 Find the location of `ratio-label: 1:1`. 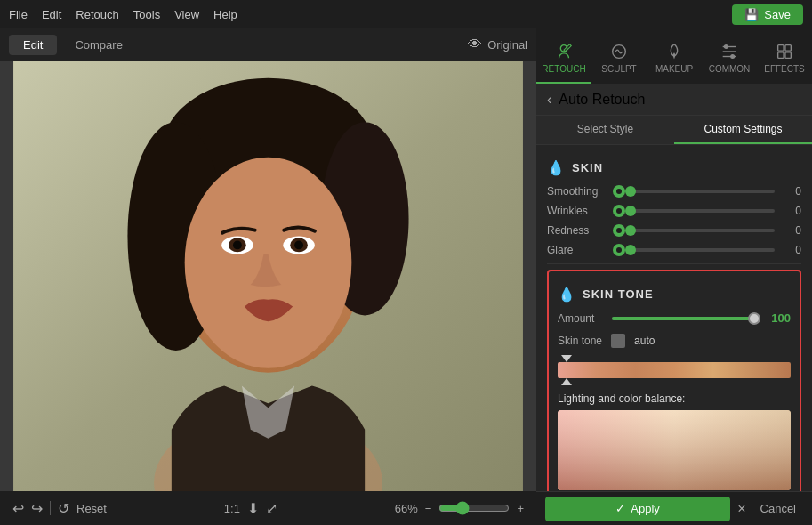

ratio-label: 1:1 is located at coordinates (232, 509).